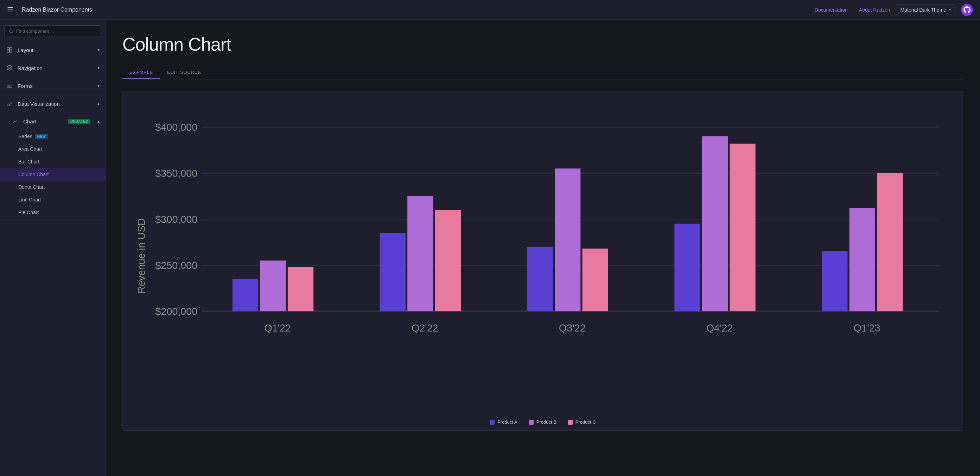 The image size is (980, 476). Describe the element at coordinates (52, 187) in the screenshot. I see `sidebar-item-donut-chart: Donut Chart` at that location.